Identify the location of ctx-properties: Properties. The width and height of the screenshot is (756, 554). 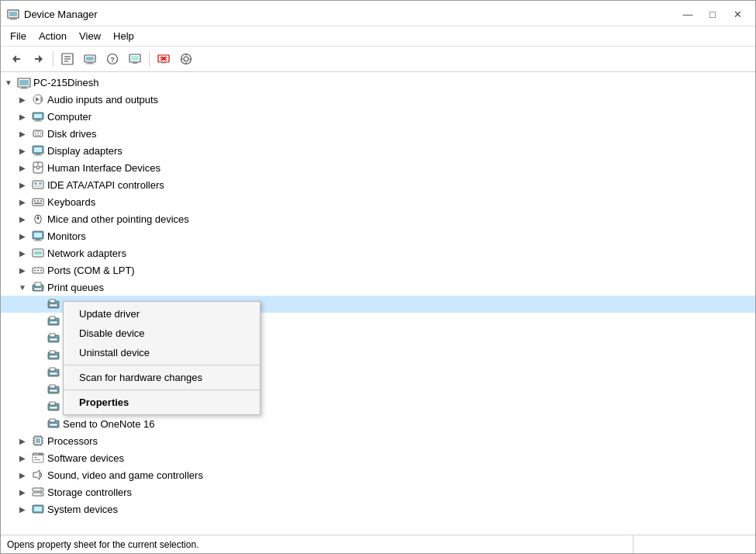
(161, 402).